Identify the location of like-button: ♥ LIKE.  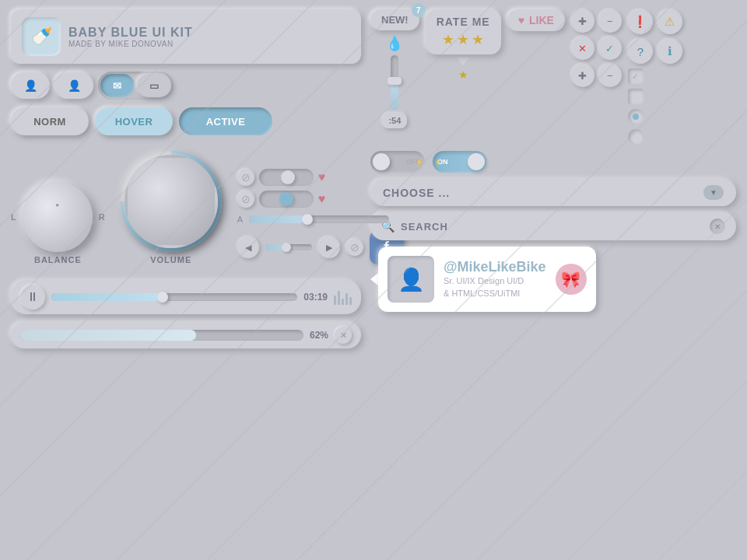
(536, 20).